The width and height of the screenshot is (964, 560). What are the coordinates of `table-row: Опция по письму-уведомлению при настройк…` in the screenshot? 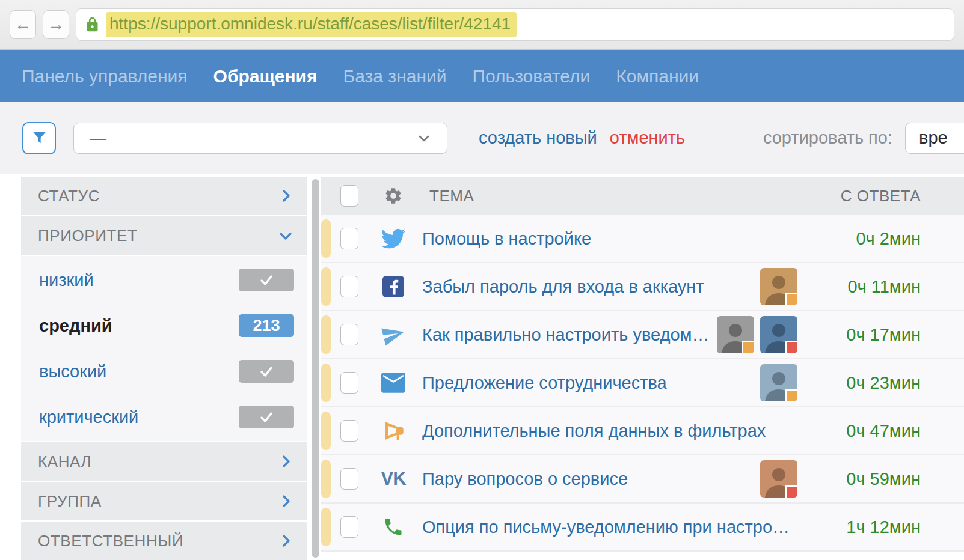 It's located at (642, 528).